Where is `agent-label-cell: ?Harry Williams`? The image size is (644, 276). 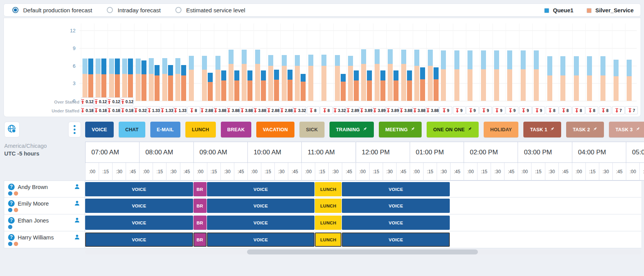
agent-label-cell: ?Harry Williams is located at coordinates (45, 239).